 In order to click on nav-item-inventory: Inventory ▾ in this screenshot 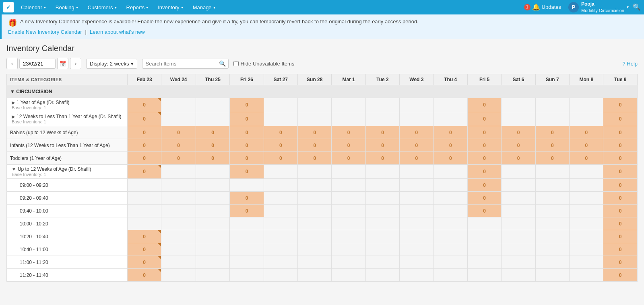, I will do `click(170, 7)`.